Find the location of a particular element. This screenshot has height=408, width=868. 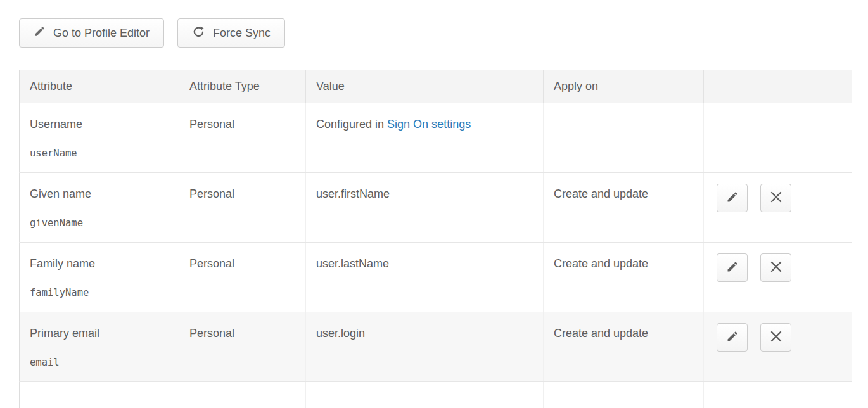

column-header-actions is located at coordinates (778, 87).